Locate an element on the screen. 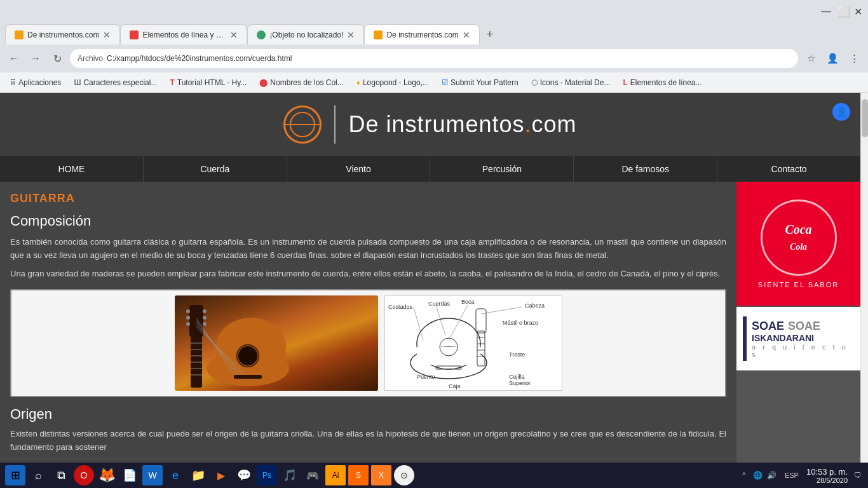  maximize-button: ⬜ is located at coordinates (842, 10).